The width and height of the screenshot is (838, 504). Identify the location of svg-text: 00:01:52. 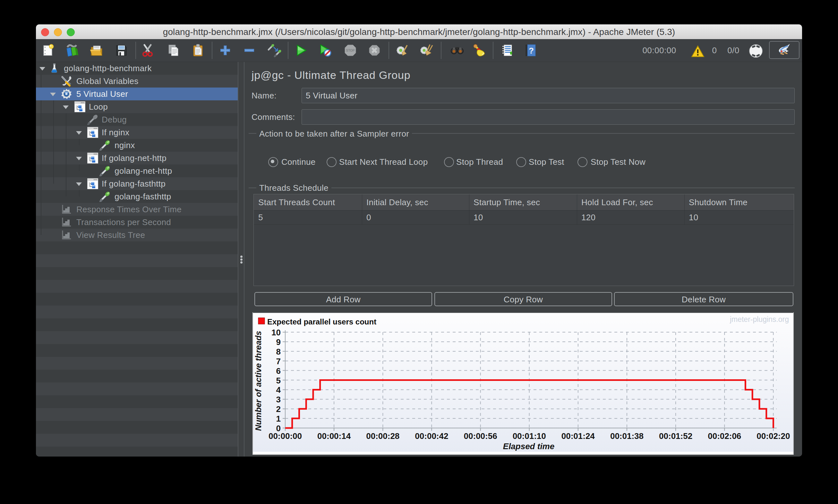
(676, 436).